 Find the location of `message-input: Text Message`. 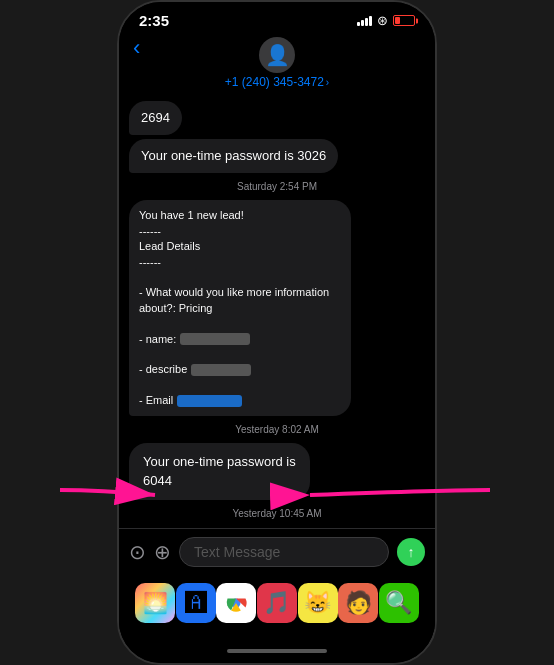

message-input: Text Message is located at coordinates (284, 552).